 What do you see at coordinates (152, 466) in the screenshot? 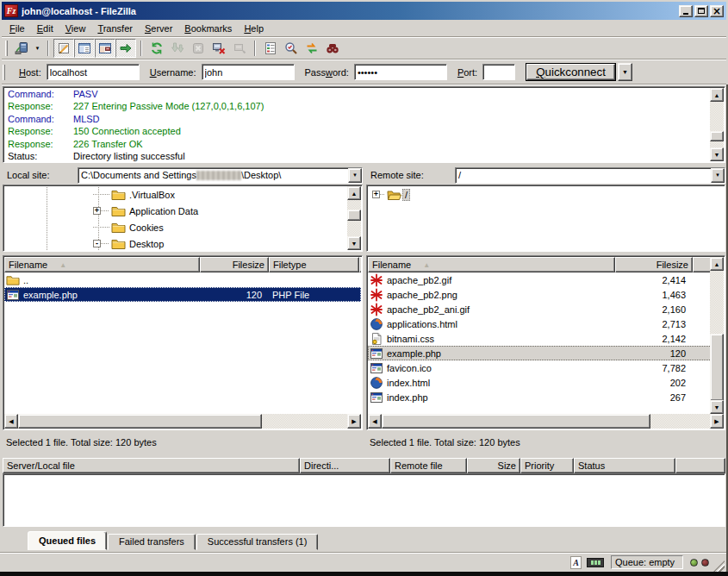
I see `queue-column-server-local-file: Server/Local file` at bounding box center [152, 466].